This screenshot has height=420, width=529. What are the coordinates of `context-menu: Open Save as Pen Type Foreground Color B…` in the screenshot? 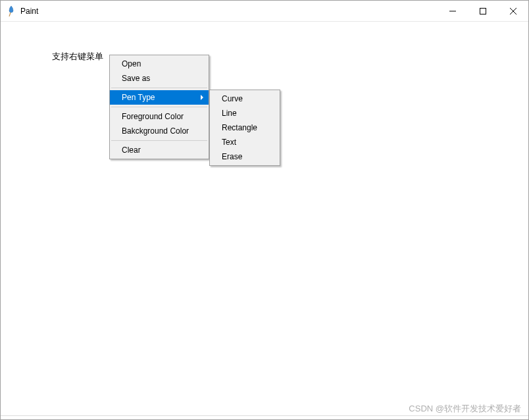 It's located at (159, 107).